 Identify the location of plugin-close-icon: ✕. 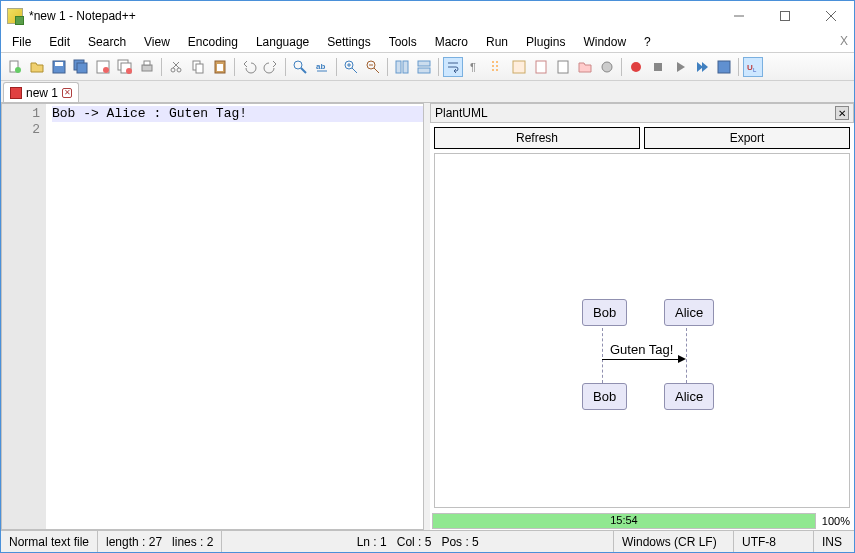
(842, 113).